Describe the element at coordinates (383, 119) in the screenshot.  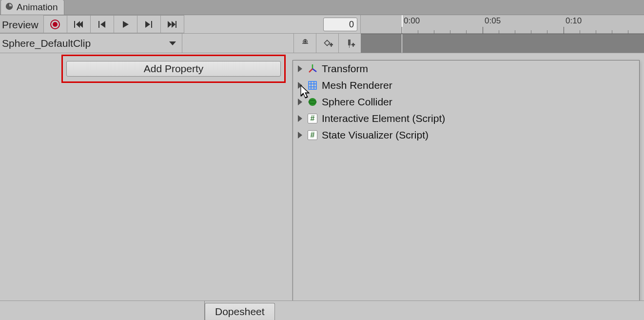
I see `property-label: Interactive Element (Script)` at that location.